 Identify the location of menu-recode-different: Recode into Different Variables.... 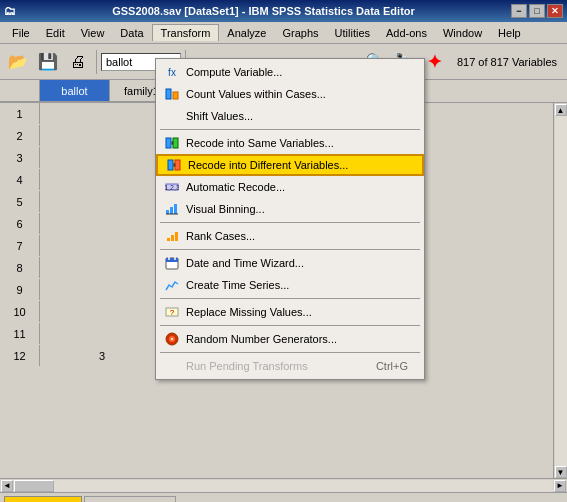
(290, 165).